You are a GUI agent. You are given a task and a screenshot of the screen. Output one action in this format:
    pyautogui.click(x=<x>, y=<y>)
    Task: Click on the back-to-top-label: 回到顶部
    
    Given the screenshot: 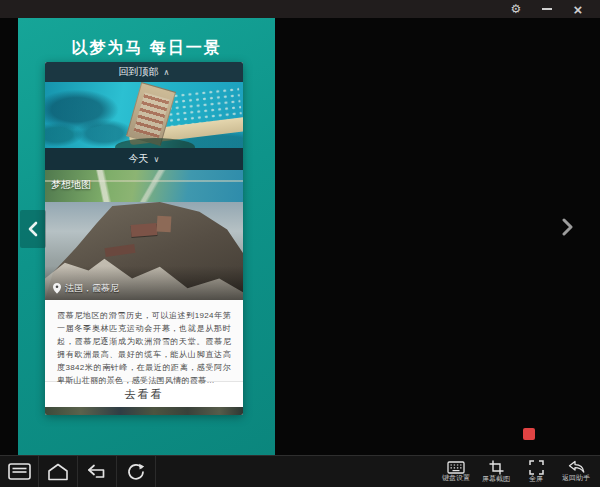 What is the action you would take?
    pyautogui.click(x=139, y=72)
    